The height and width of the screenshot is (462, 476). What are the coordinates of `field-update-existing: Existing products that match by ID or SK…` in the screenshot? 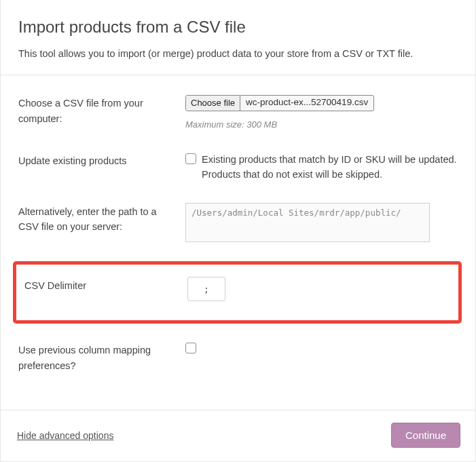 It's located at (322, 167).